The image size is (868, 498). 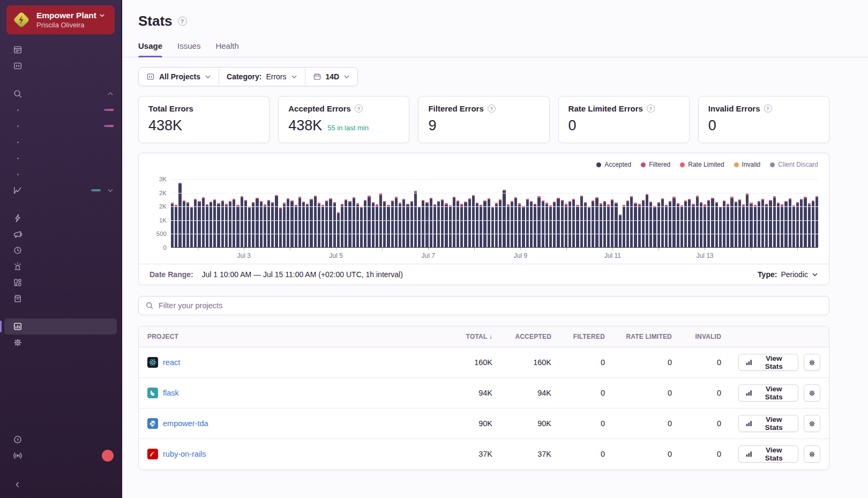 What do you see at coordinates (293, 337) in the screenshot?
I see `column-header-project: PROJECT` at bounding box center [293, 337].